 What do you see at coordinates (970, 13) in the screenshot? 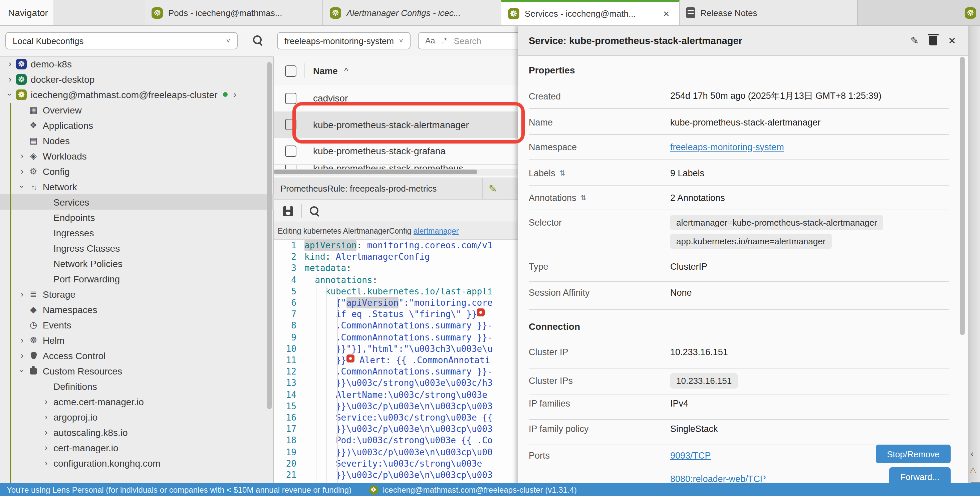
I see `kubernetes-tab-icon: ☸` at bounding box center [970, 13].